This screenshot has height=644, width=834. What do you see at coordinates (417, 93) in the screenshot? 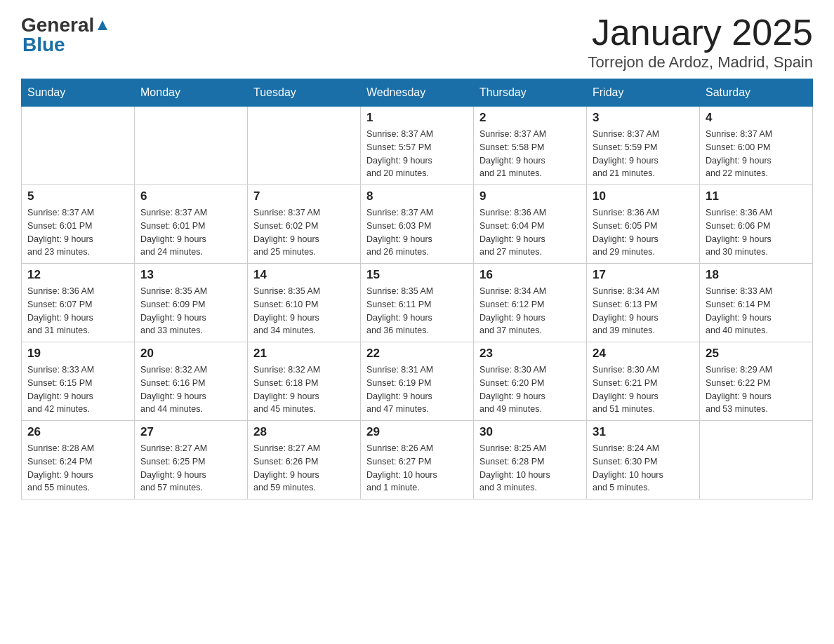
I see `calendar-header-row: SundayMondayTuesdayWednesdayThursdayFrid…` at bounding box center [417, 93].